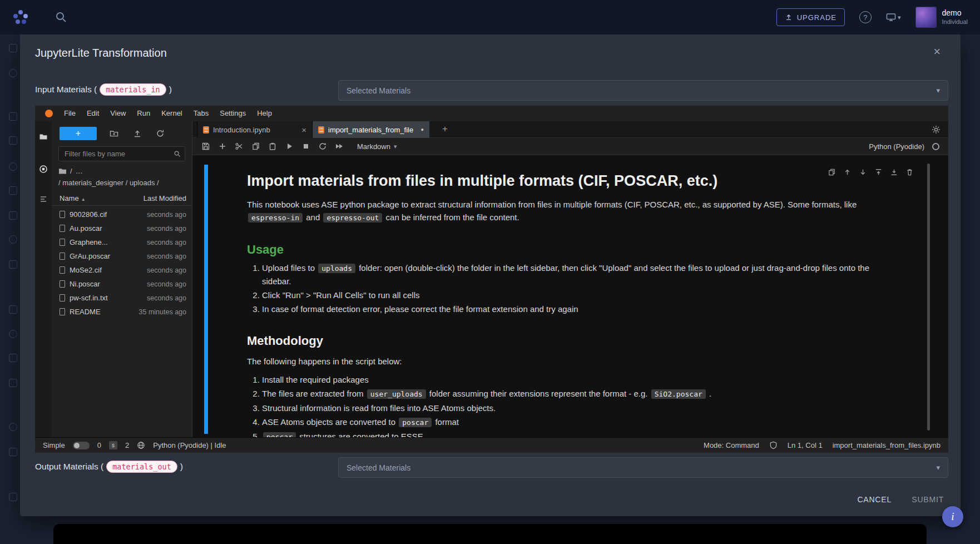 The image size is (980, 544). Describe the element at coordinates (122, 256) in the screenshot. I see `file-row: GrAu.poscarseconds ago` at that location.